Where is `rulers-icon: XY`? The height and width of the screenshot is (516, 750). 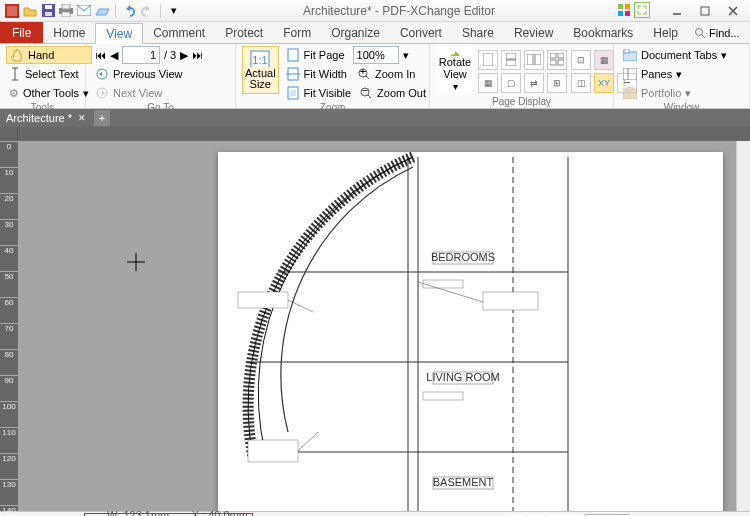 rulers-icon: XY is located at coordinates (604, 83).